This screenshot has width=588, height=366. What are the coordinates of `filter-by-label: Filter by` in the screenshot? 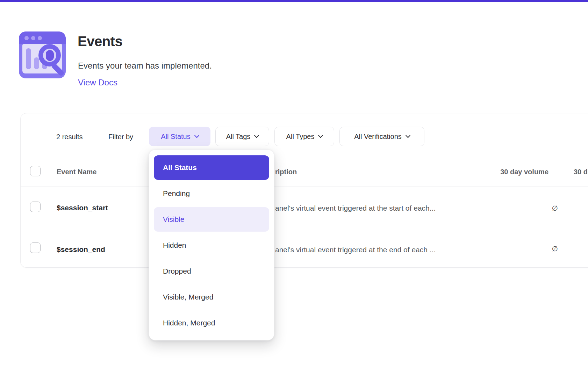 It's located at (121, 137).